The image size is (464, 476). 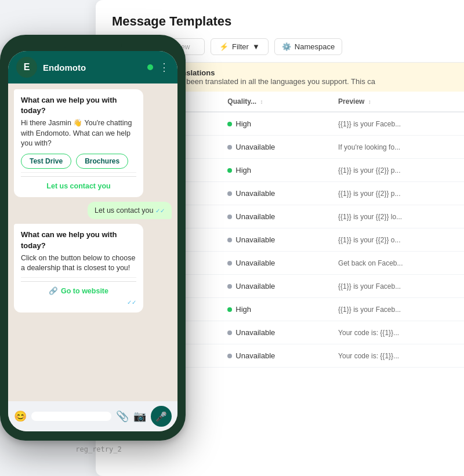 What do you see at coordinates (79, 161) in the screenshot?
I see `quick-replies-1: Test Drive Brochures` at bounding box center [79, 161].